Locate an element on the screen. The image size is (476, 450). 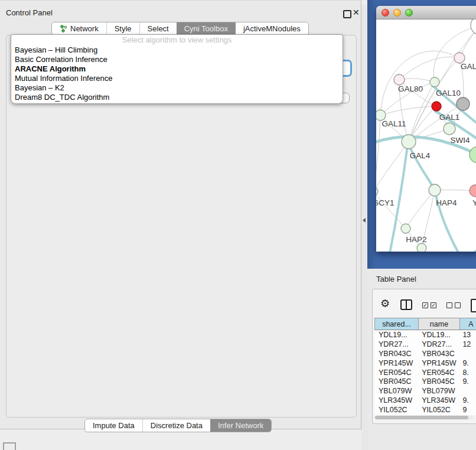
algorithm-option-mutual-information-inference: Mutual Information Inference is located at coordinates (177, 79).